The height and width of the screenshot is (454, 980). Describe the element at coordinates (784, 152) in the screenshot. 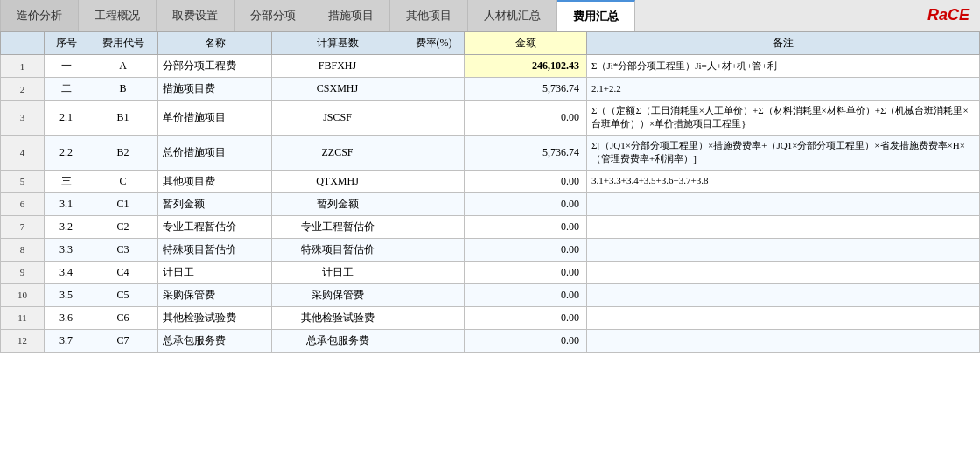

I see `cell-note-3: Σ[（JQ1×分部分项工程里）×措施费费率+（JQ1×分部分项工程里）×省发措施…` at that location.